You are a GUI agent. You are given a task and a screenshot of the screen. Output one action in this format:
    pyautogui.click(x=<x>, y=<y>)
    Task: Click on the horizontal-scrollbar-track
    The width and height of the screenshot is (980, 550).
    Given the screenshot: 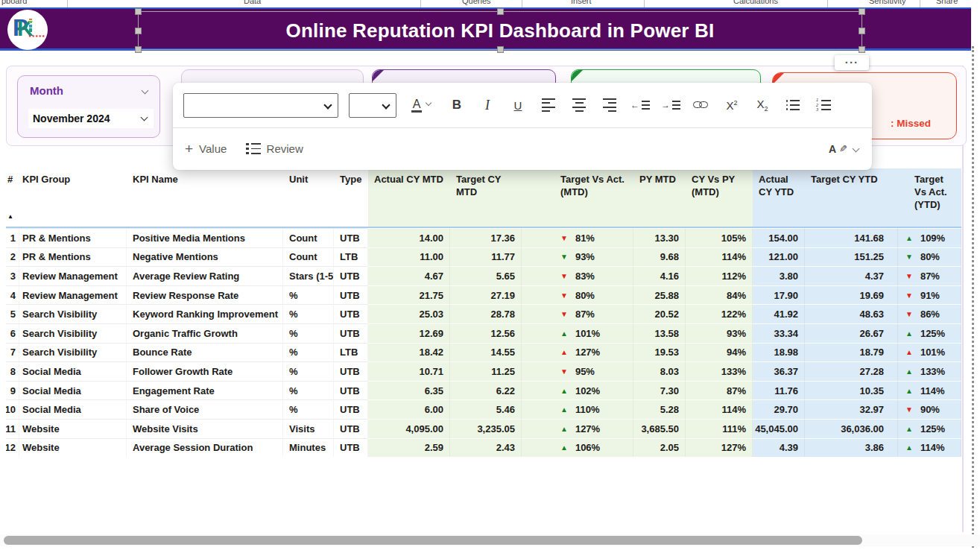 What is the action you would take?
    pyautogui.click(x=490, y=540)
    